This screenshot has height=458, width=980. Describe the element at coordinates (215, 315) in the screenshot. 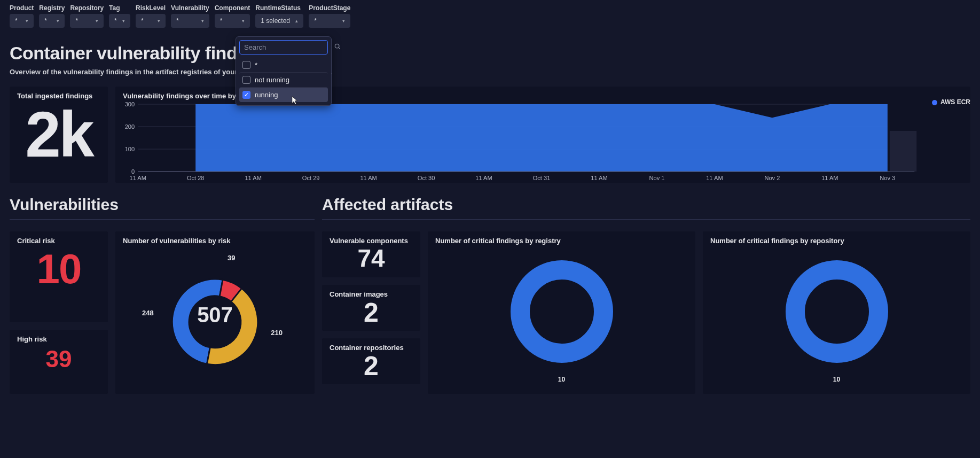

I see `donut-center-value: 507` at that location.